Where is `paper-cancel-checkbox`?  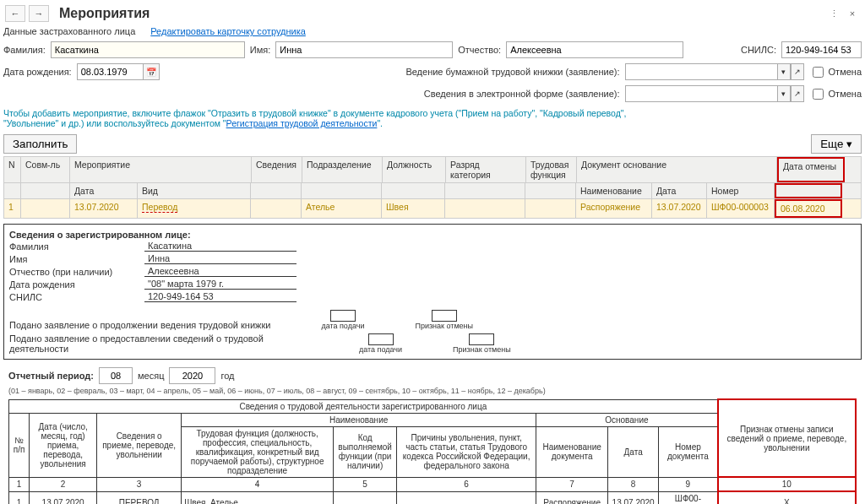
paper-cancel-checkbox is located at coordinates (818, 73).